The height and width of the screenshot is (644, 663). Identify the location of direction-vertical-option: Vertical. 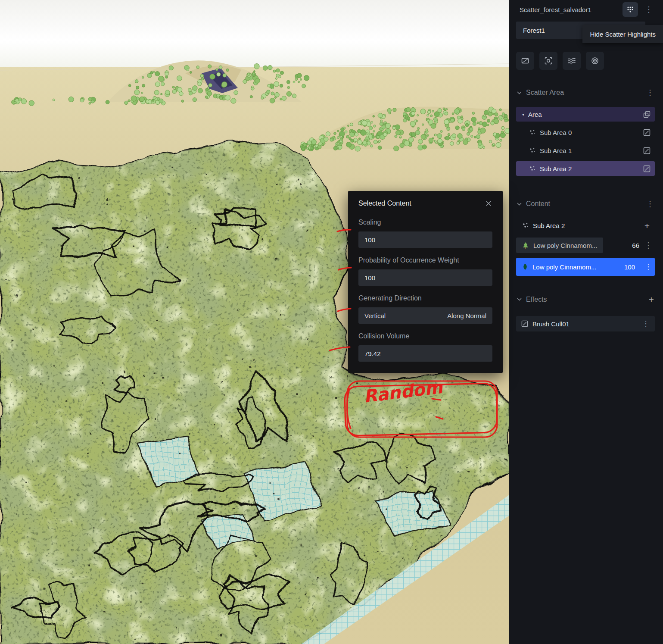
(375, 316).